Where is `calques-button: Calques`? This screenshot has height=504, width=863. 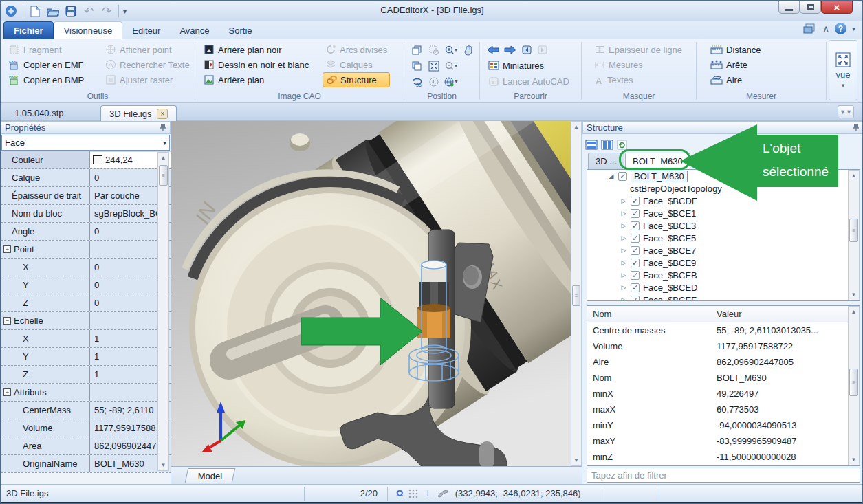 calques-button: Calques is located at coordinates (356, 65).